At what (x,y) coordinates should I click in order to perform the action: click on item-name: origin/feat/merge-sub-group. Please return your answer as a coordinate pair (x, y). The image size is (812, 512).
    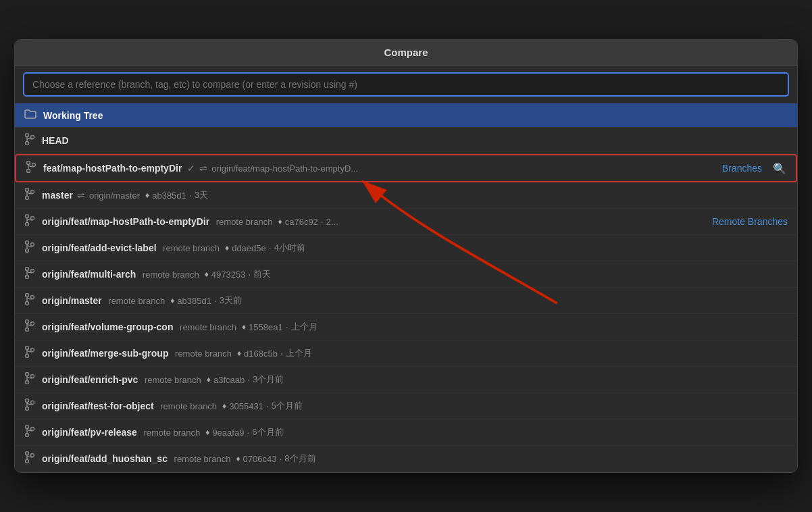
    Looking at the image, I should click on (105, 353).